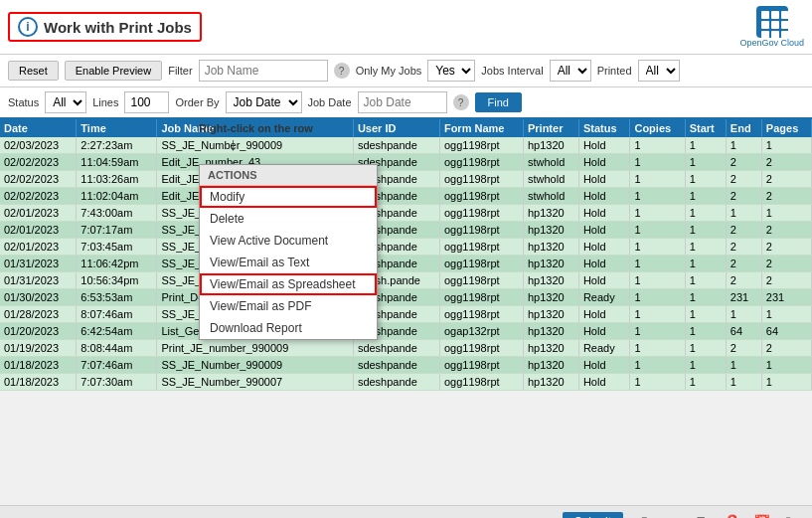  Describe the element at coordinates (406, 280) in the screenshot. I see `table-row: 01/31/202310:56:34pmSS_JE_Number_990009s…` at that location.